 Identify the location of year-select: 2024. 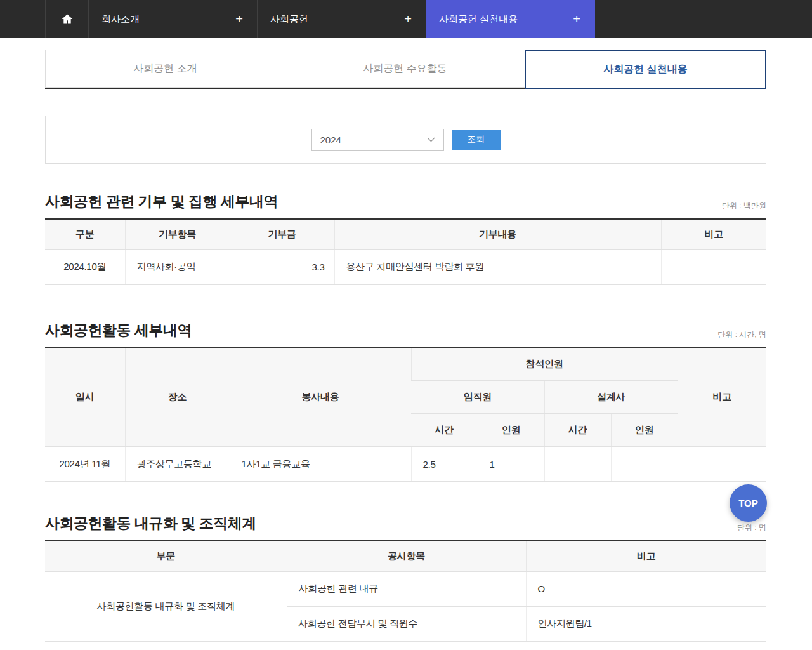
(378, 140).